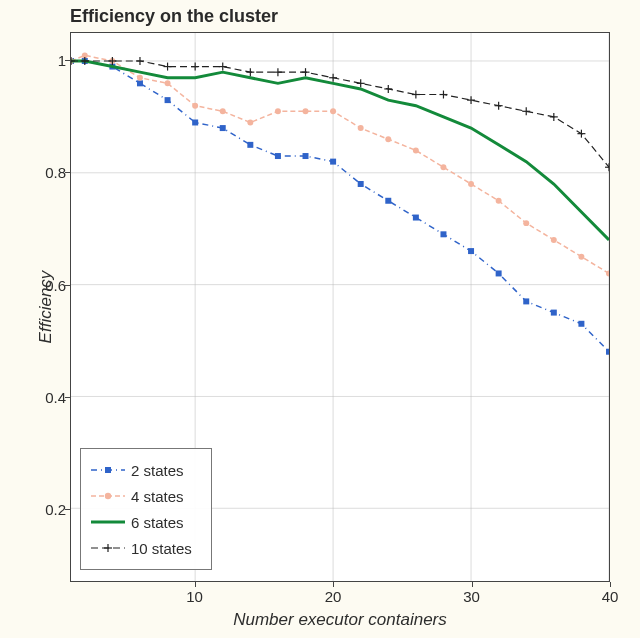 This screenshot has width=640, height=638. I want to click on legend-item-2-states: 2 states, so click(146, 470).